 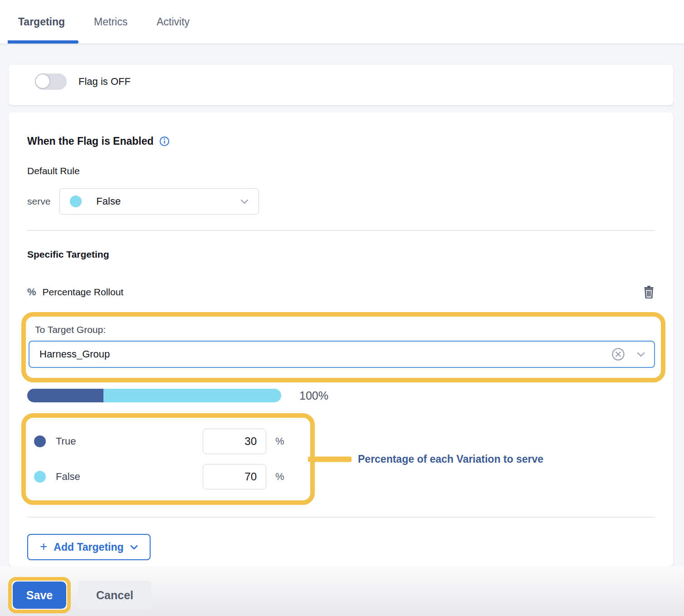 I want to click on variation-true-name: True, so click(x=129, y=441).